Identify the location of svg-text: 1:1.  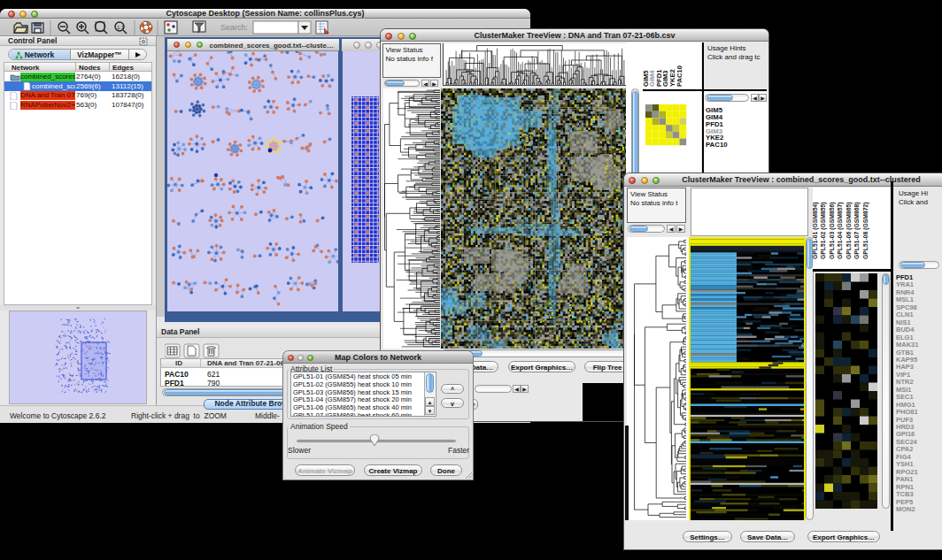
(120, 27).